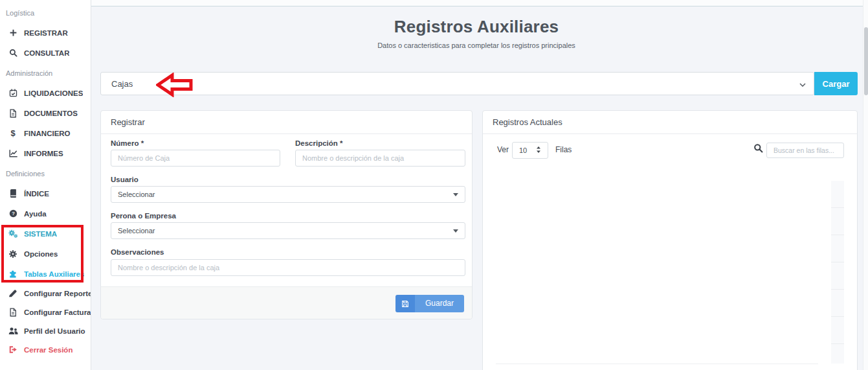 This screenshot has width=868, height=370. What do you see at coordinates (523, 150) in the screenshot?
I see `page-size-value: 10` at bounding box center [523, 150].